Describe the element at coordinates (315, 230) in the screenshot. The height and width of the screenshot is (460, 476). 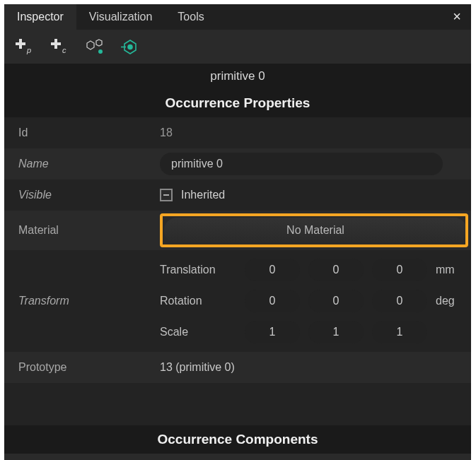
I see `material-button: No Material` at that location.